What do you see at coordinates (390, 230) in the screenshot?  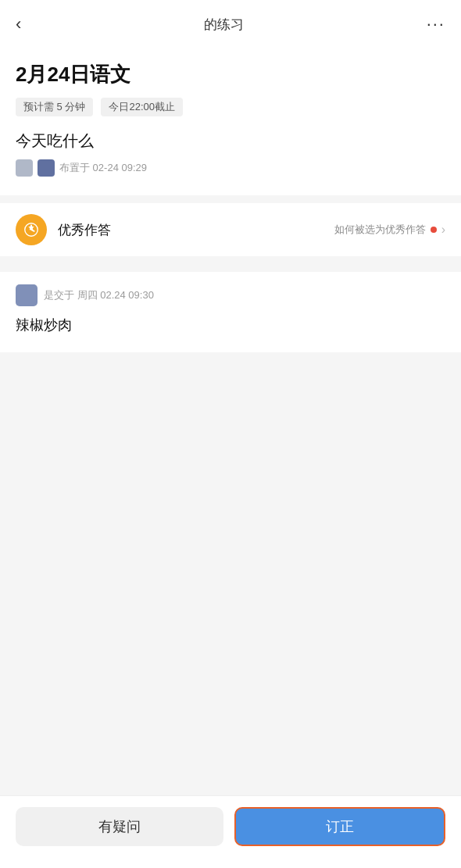 I see `outstanding-right: 如何被选为优秀作答 ›` at bounding box center [390, 230].